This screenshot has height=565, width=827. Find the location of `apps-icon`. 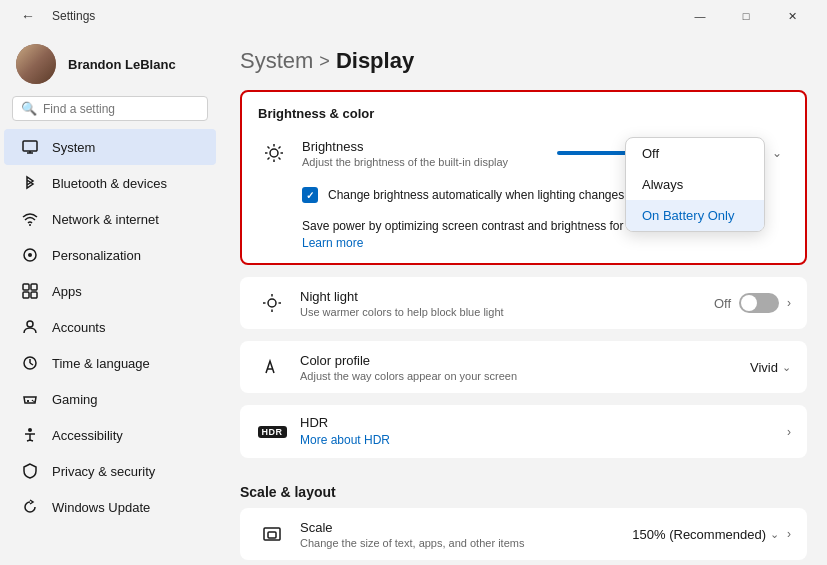

apps-icon is located at coordinates (30, 291).